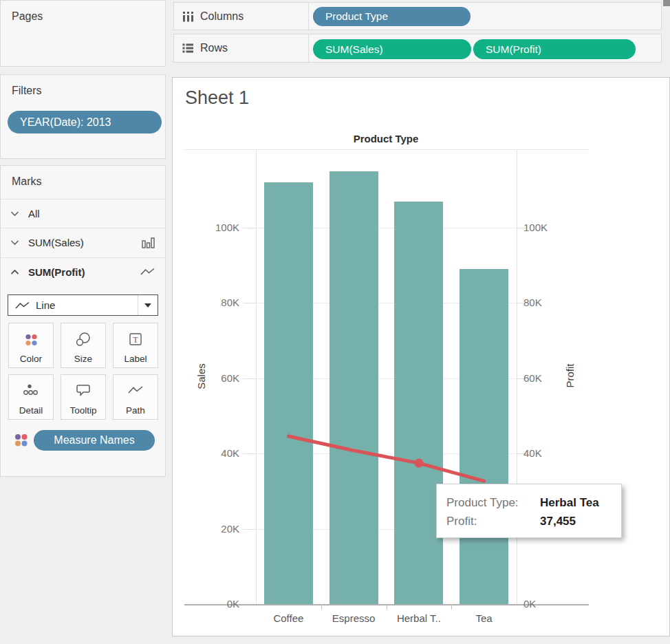 Image resolution: width=670 pixels, height=644 pixels. I want to click on size-circles-icon, so click(83, 339).